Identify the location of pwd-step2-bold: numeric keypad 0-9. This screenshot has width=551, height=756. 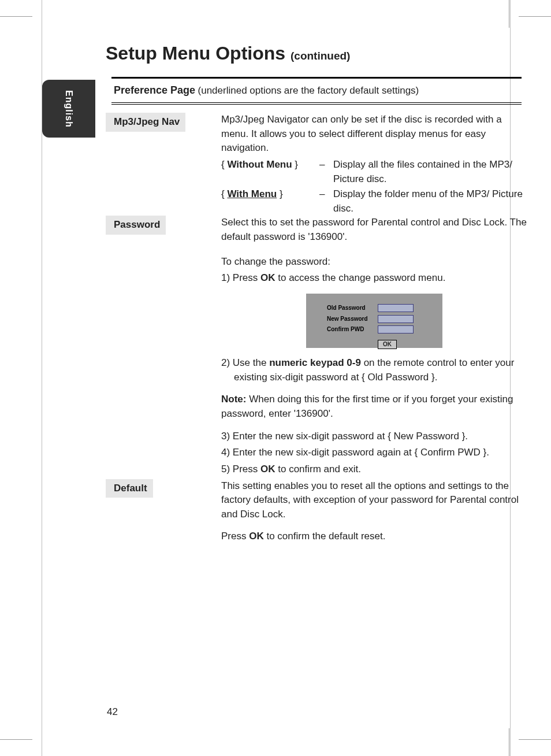
(315, 363).